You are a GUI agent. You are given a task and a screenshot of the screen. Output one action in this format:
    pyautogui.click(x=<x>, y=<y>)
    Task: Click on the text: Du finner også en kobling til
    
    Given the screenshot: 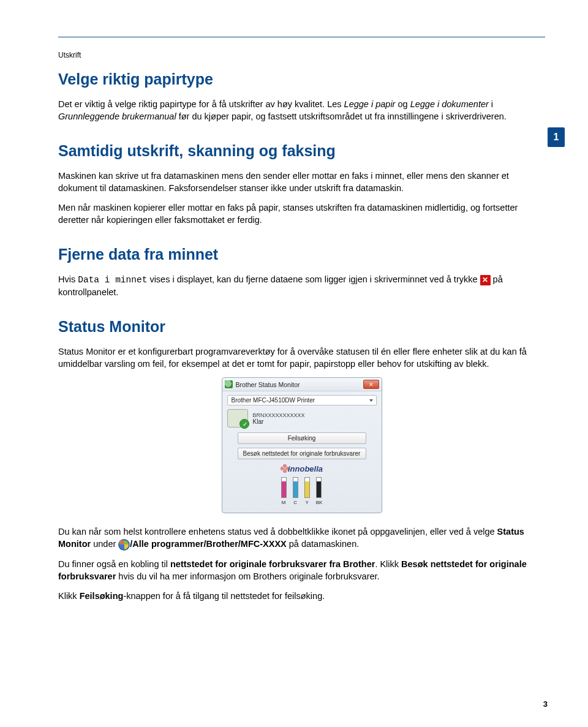 What is the action you would take?
    pyautogui.click(x=114, y=564)
    